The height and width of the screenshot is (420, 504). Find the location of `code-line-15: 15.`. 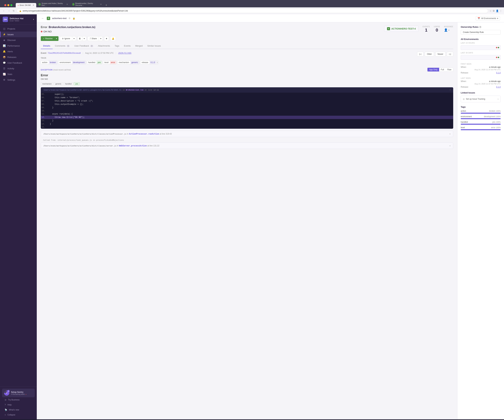

code-line-15: 15. is located at coordinates (247, 127).